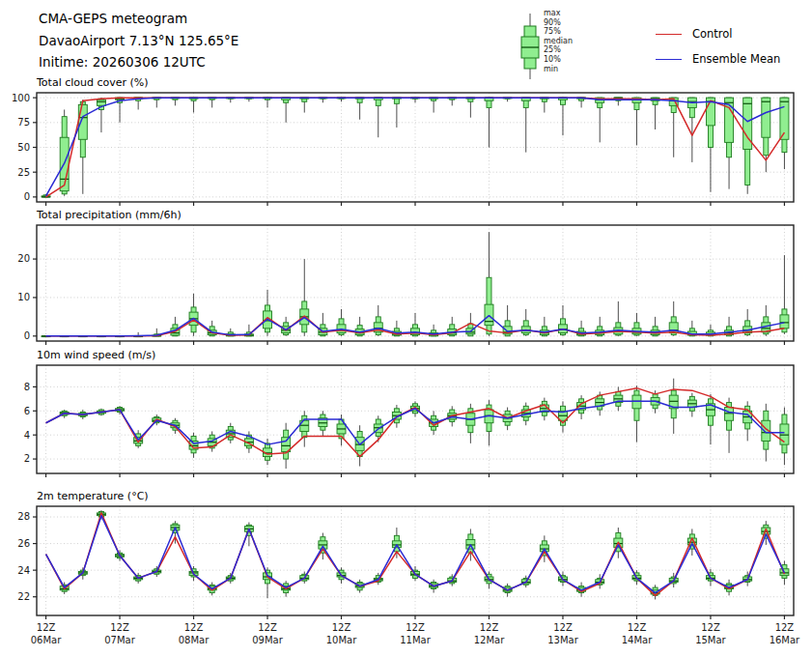 This screenshot has width=812, height=657. I want to click on panel-title-wind-speed: 10m wind speed (m/s), so click(97, 356).